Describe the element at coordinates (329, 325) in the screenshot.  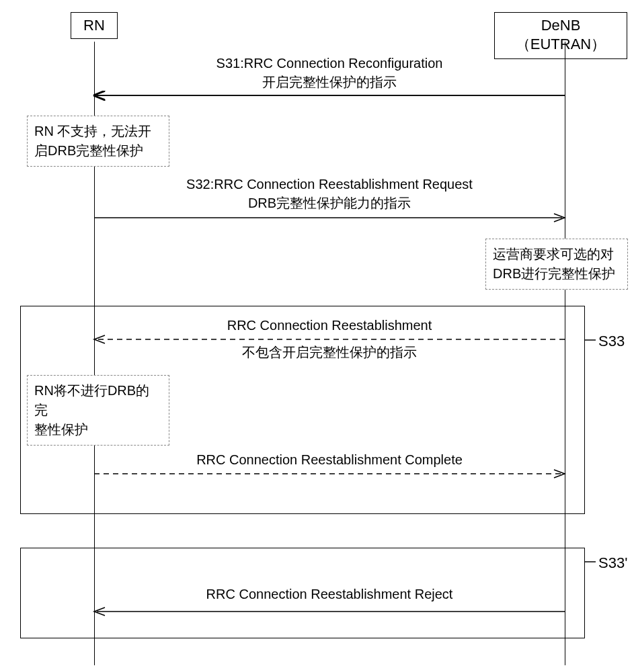
I see `msg-reest: RRC Connection Reestablishment` at that location.